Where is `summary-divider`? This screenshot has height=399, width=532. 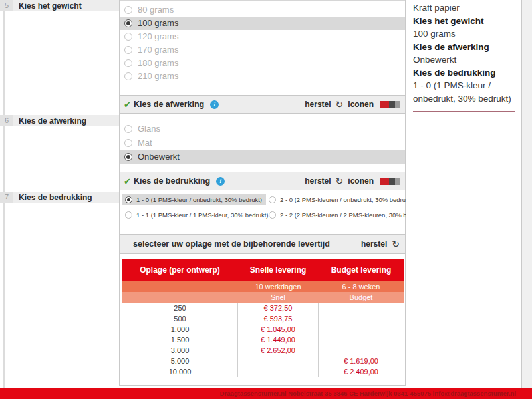 summary-divider is located at coordinates (464, 112).